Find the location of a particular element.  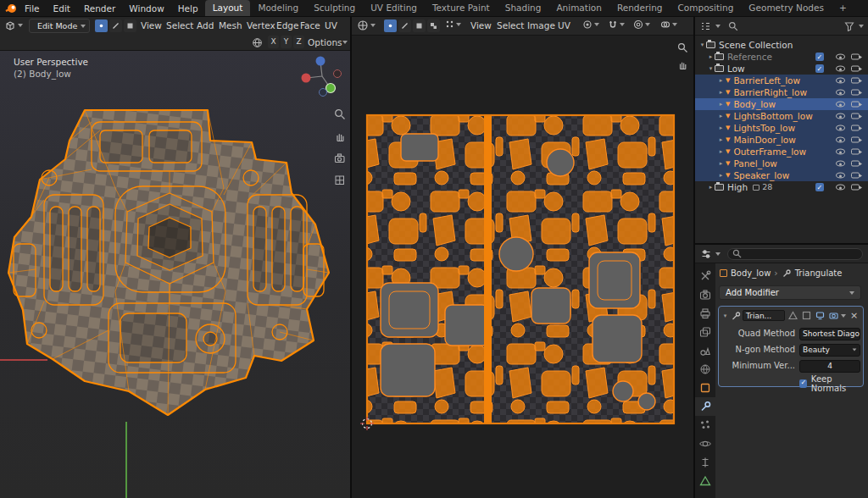

editor-type-uv-editor is located at coordinates (366, 25).